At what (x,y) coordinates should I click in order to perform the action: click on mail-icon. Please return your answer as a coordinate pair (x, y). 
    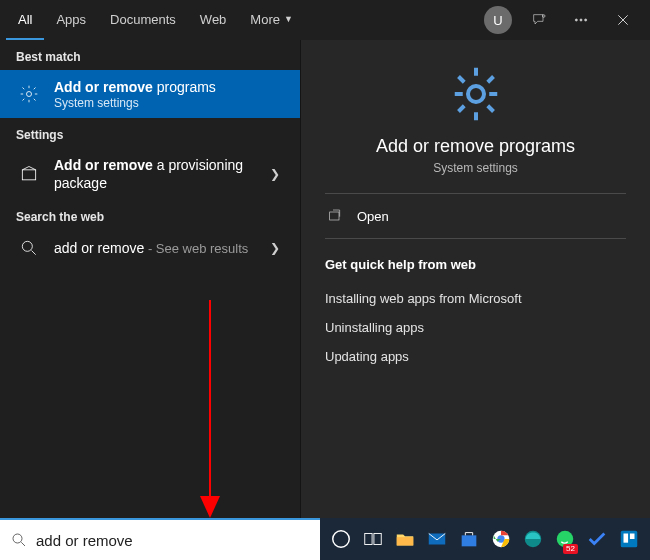
    Looking at the image, I should click on (437, 539).